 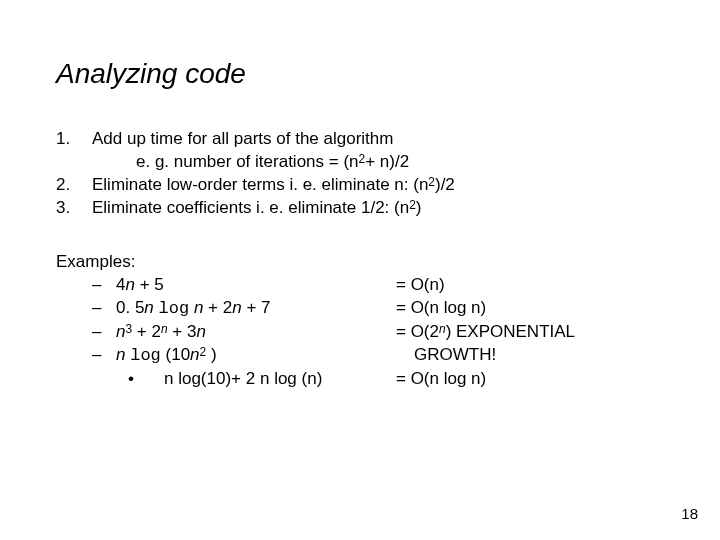 What do you see at coordinates (291, 378) in the screenshot?
I see `text: n log (n)` at bounding box center [291, 378].